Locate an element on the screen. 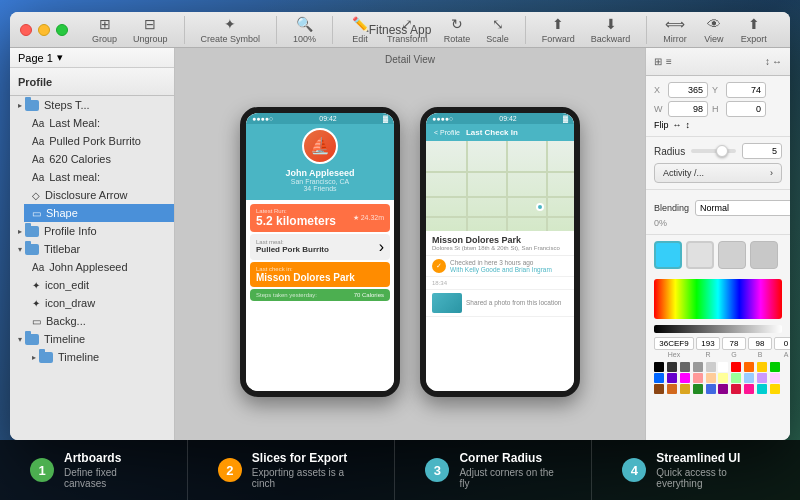  radius-slider is located at coordinates (714, 151).